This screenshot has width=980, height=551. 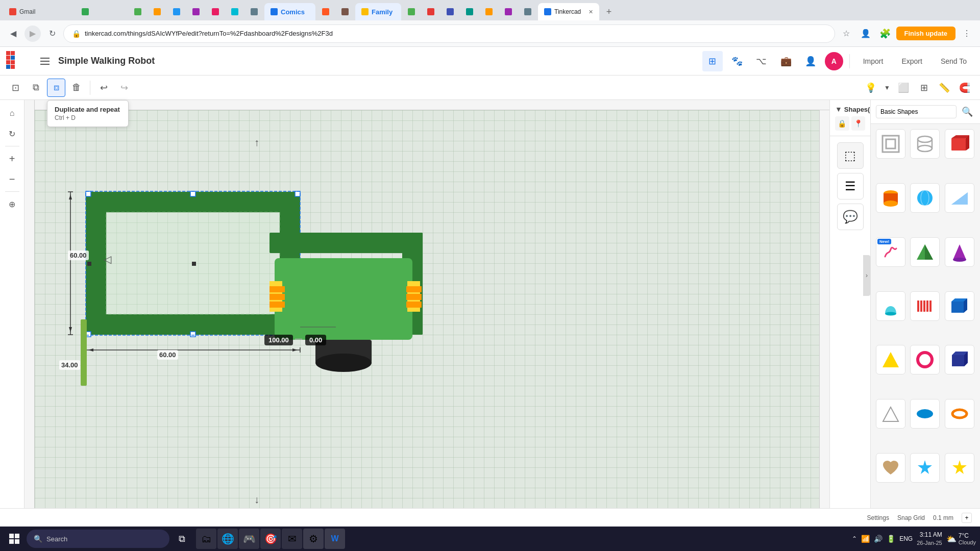 What do you see at coordinates (943, 518) in the screenshot?
I see `snap-value: 0.1 mm` at bounding box center [943, 518].